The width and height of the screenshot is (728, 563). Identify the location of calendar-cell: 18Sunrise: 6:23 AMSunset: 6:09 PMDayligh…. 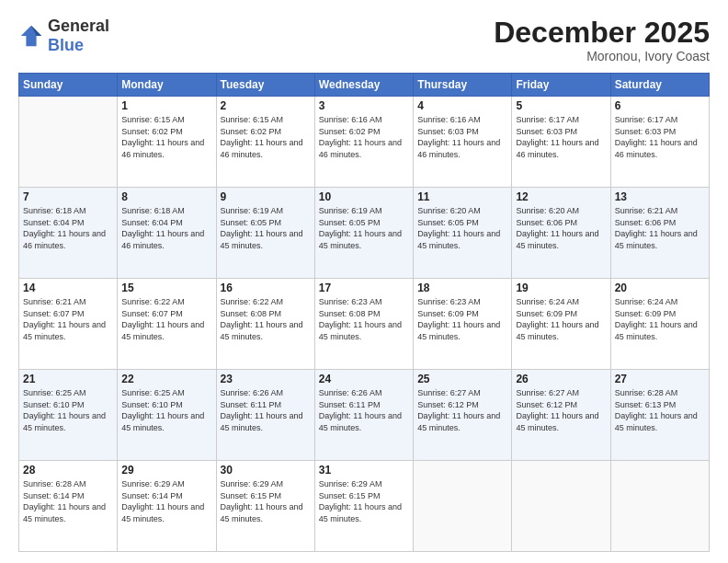
(463, 324).